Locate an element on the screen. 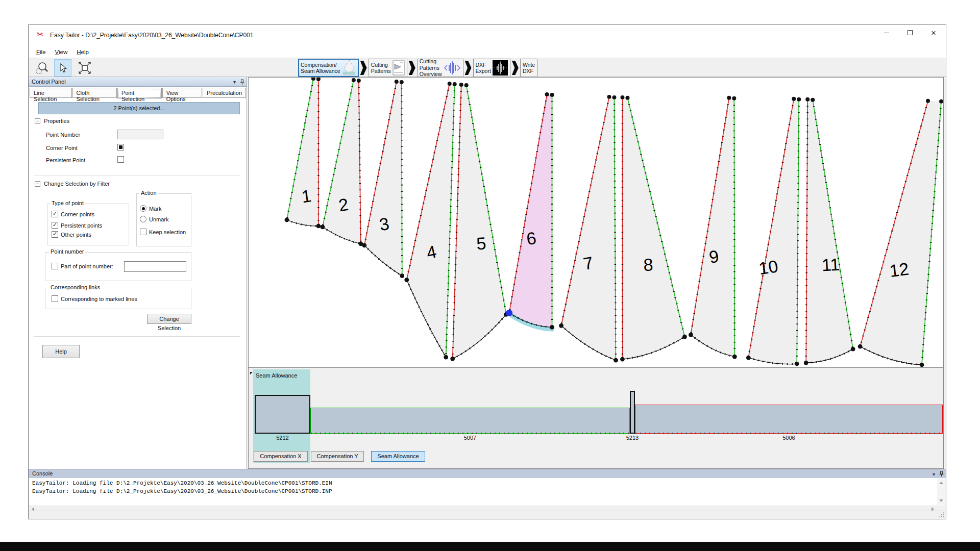  window-title: Easy Tailor - D:\2_Projekte\Easy\2020\03… is located at coordinates (152, 35).